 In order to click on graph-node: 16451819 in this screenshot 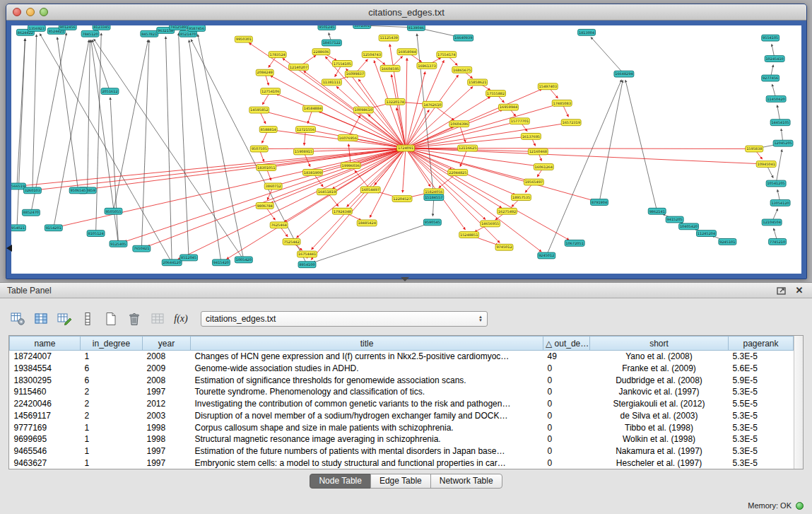, I will do `click(326, 192)`.